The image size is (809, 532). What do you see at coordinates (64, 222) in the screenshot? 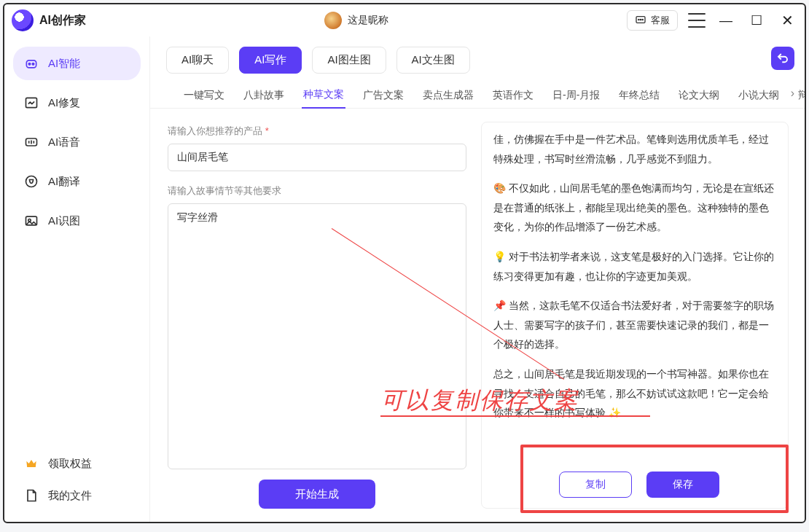
I see `sidebar-item-label: AI识图` at bounding box center [64, 222].